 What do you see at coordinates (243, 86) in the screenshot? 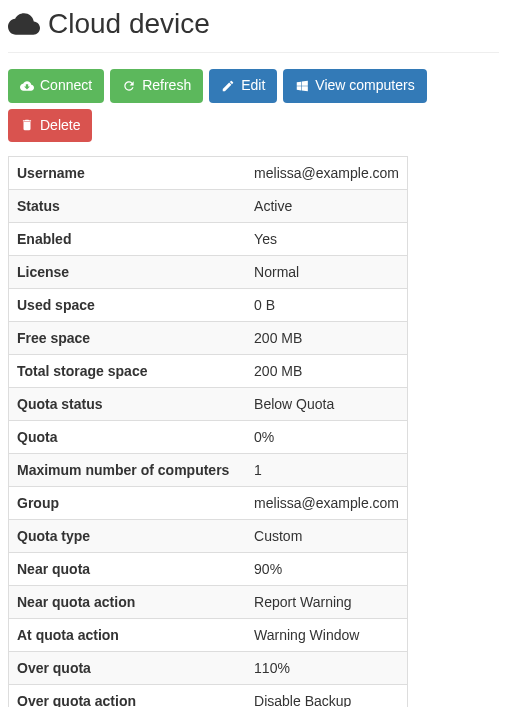
I see `edit-button: Edit` at bounding box center [243, 86].